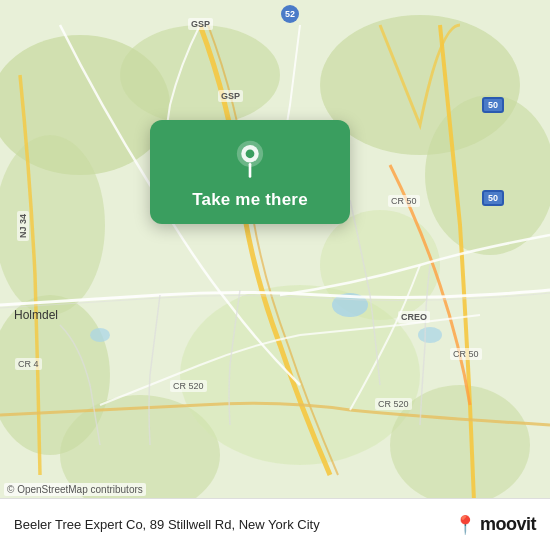  Describe the element at coordinates (465, 525) in the screenshot. I see `moovit-pin-icon: 📍` at that location.